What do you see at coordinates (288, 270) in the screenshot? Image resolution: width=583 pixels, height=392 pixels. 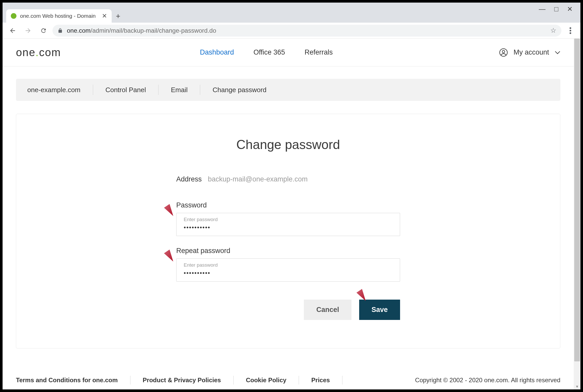 I see `repeat-password-field-wrapper: Enter password` at bounding box center [288, 270].